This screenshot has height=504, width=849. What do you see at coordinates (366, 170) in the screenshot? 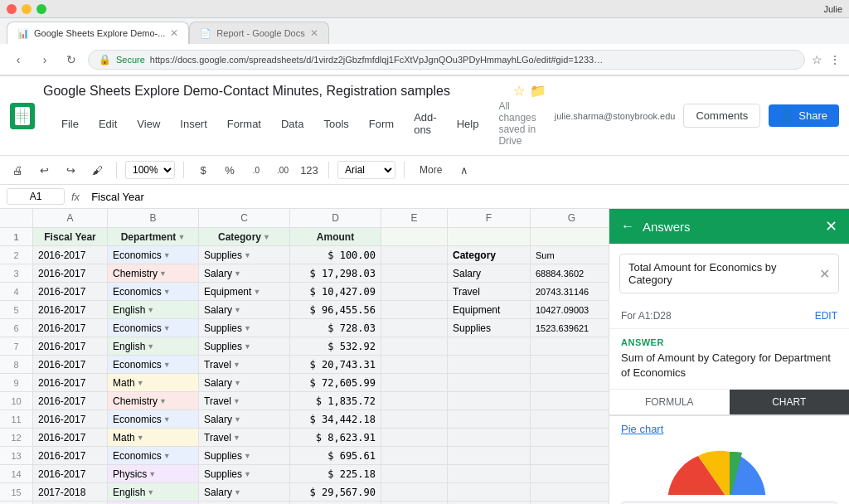
I see `font-select: Arial` at bounding box center [366, 170].